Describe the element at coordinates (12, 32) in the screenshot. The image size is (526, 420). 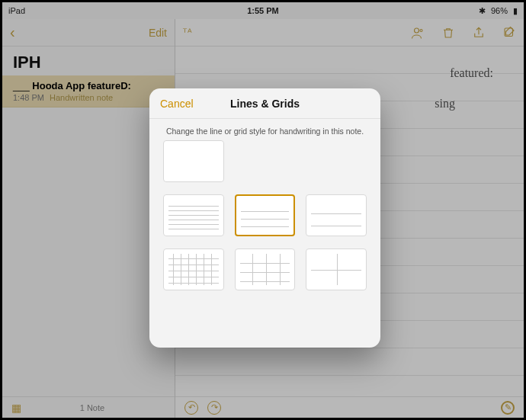
I see `back-button: ‹` at that location.